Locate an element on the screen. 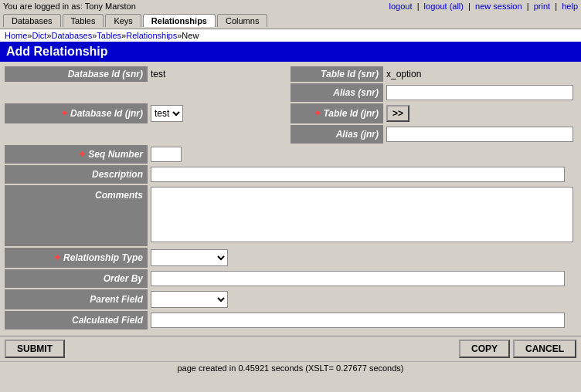  breadcrumb: Home»Dict»Databases»Tables»Relationships… is located at coordinates (290, 35).